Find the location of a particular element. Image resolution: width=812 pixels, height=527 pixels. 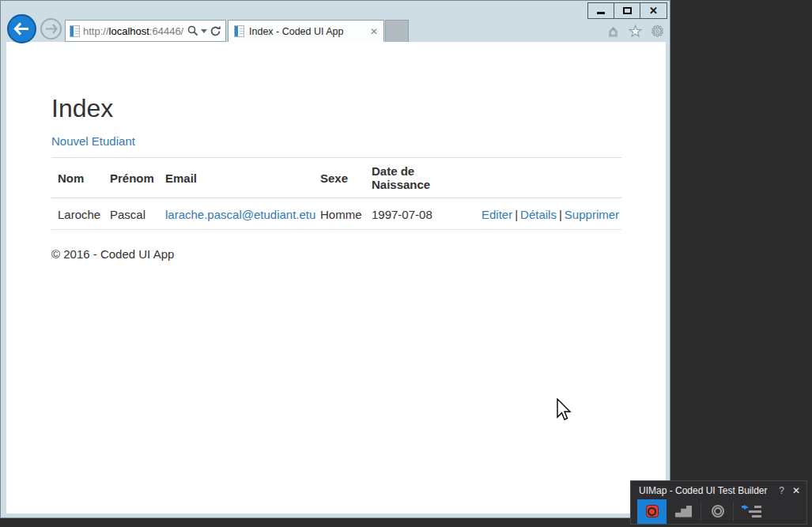

tab-close-icon: ✕ is located at coordinates (374, 32).